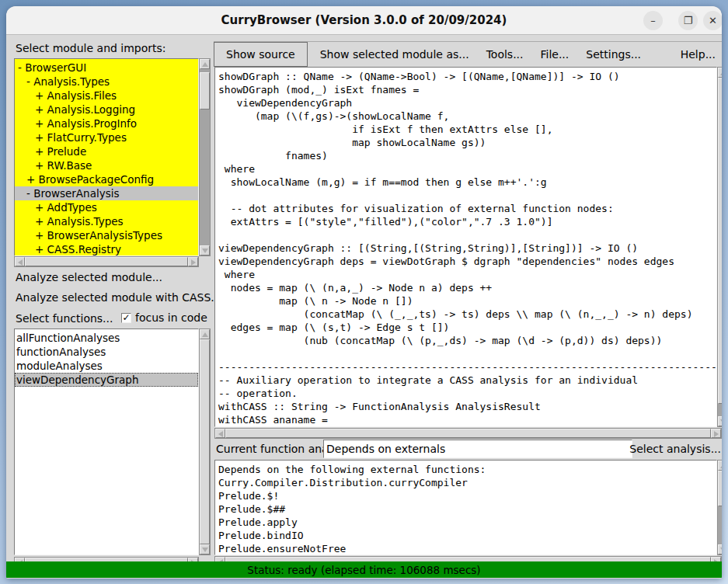 The image size is (728, 584). Describe the element at coordinates (468, 54) in the screenshot. I see `toolbar: Show source Show selected module as... T…` at that location.